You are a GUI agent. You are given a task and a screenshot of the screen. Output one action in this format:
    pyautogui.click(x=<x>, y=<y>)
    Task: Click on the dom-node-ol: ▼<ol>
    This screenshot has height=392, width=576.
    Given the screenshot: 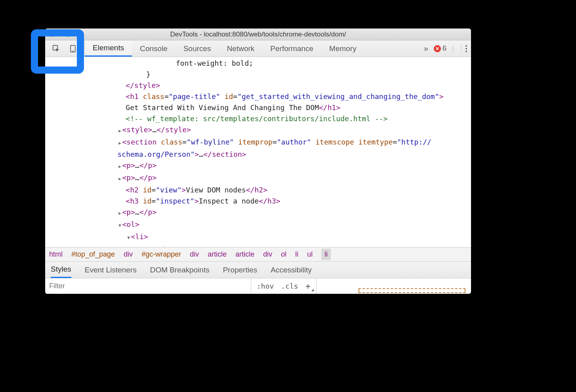 What is the action you would take?
    pyautogui.click(x=258, y=225)
    